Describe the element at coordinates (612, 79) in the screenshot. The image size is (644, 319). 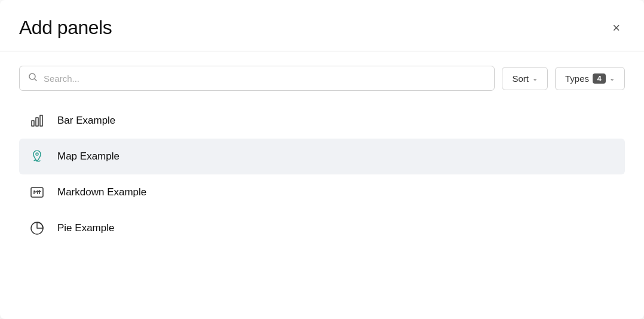
I see `types-chevron-icon: ⌄` at that location.